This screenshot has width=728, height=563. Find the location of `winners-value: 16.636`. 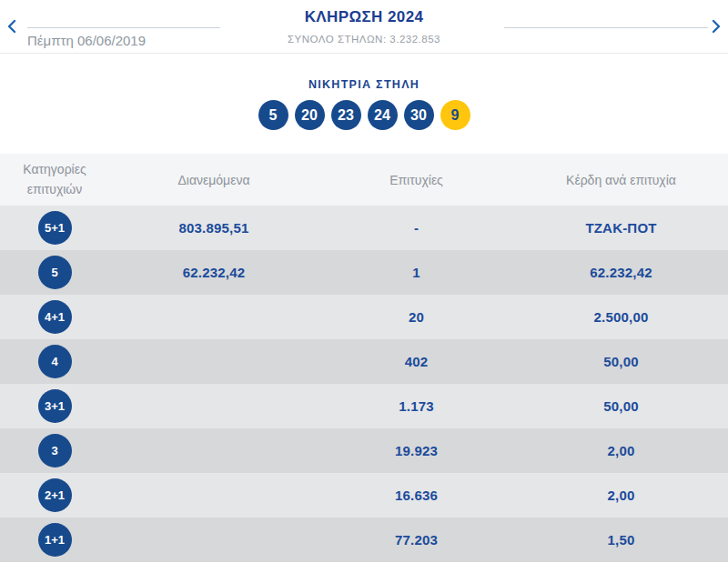

winners-value: 16.636 is located at coordinates (417, 495).